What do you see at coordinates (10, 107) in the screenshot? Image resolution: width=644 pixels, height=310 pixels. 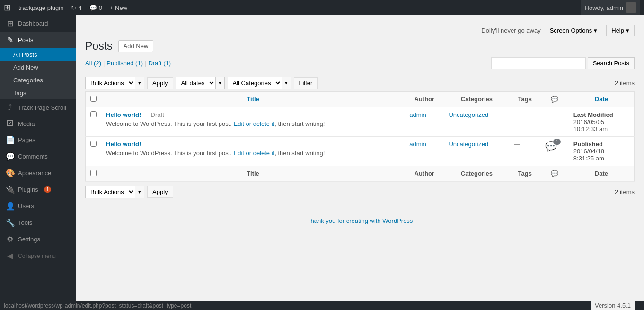 I see `track-page-scroll-icon: ⤴` at bounding box center [10, 107].